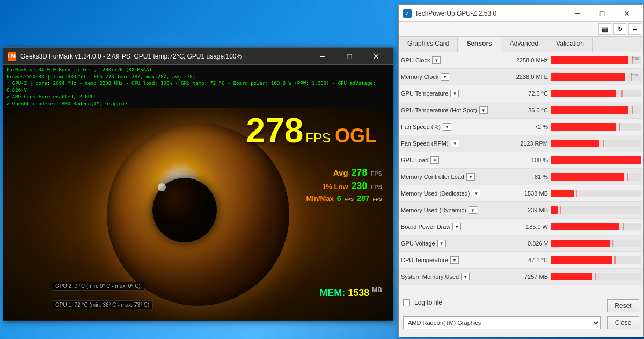 This screenshot has height=339, width=644. Describe the element at coordinates (521, 13) in the screenshot. I see `gpuz-titlebar: Z TechPowerUp GPU-Z 2.53.0 ─ □ ✕` at that location.